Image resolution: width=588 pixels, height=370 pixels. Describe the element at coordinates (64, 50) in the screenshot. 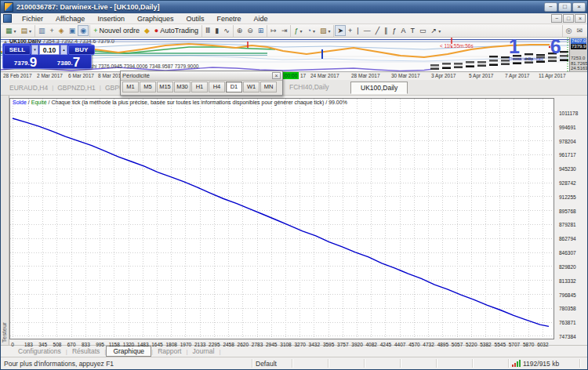

I see `volume-step-up-button: ▴` at that location.